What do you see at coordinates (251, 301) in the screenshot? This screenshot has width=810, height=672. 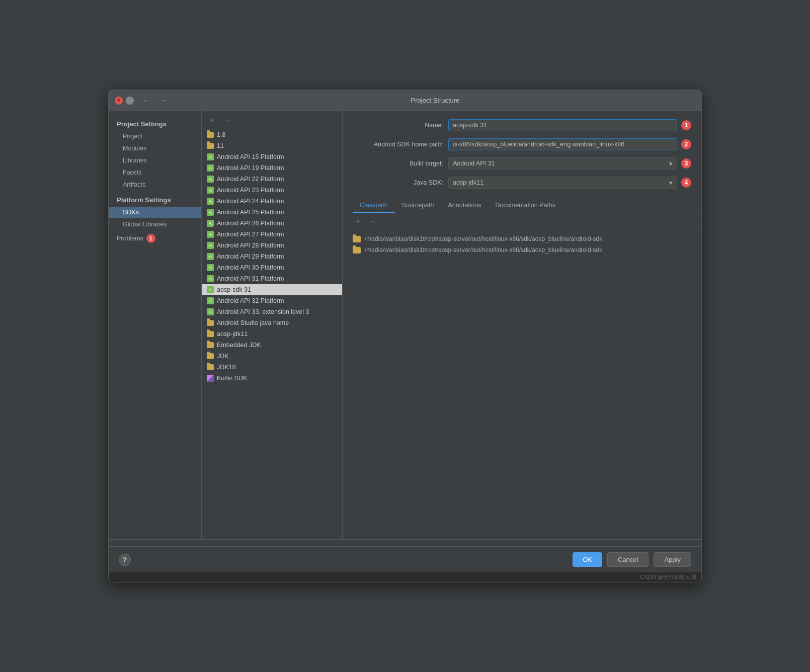 I see `sdk-item-label: Android API 32 Platform` at bounding box center [251, 301].